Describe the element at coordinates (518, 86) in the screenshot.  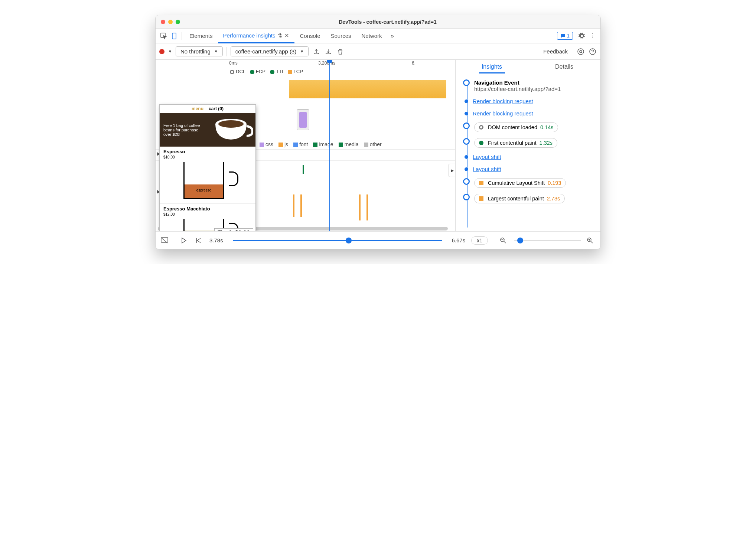
I see `navigation-event: Navigation Event https://coffee-cart.net…` at that location.